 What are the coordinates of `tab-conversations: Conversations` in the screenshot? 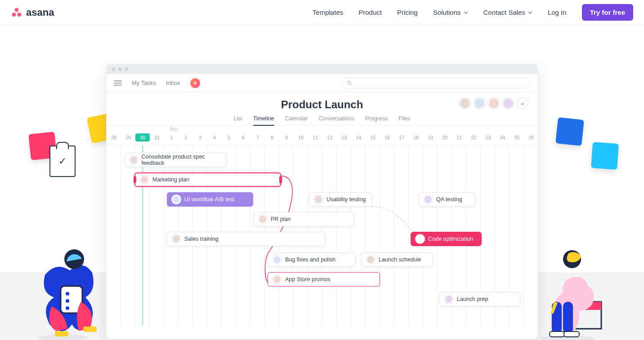 It's located at (336, 119).